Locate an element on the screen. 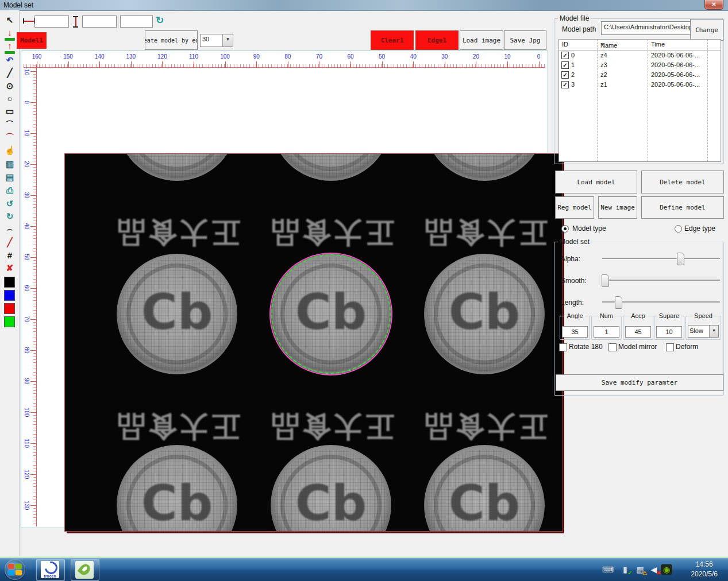 The height and width of the screenshot is (581, 728). table-header: ID Name▼ Time is located at coordinates (640, 45).